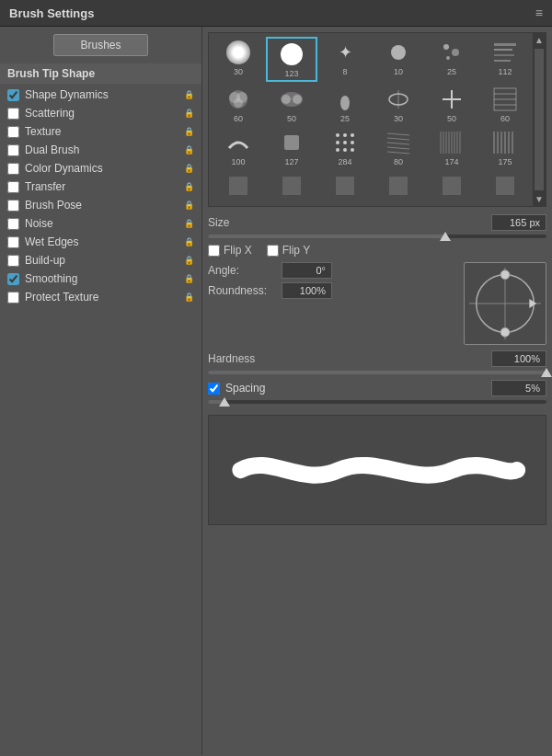  I want to click on scroll-down-icon: ▼, so click(539, 199).